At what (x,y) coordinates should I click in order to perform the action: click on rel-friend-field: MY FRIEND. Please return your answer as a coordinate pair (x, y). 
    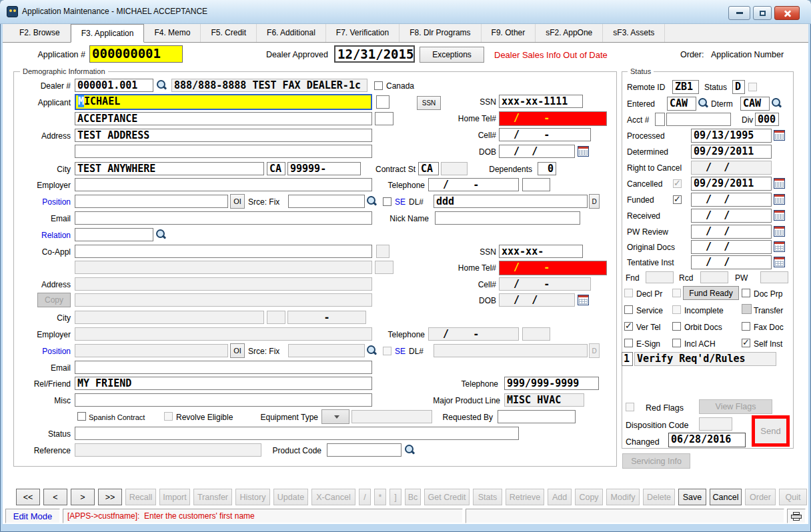
    Looking at the image, I should click on (223, 383).